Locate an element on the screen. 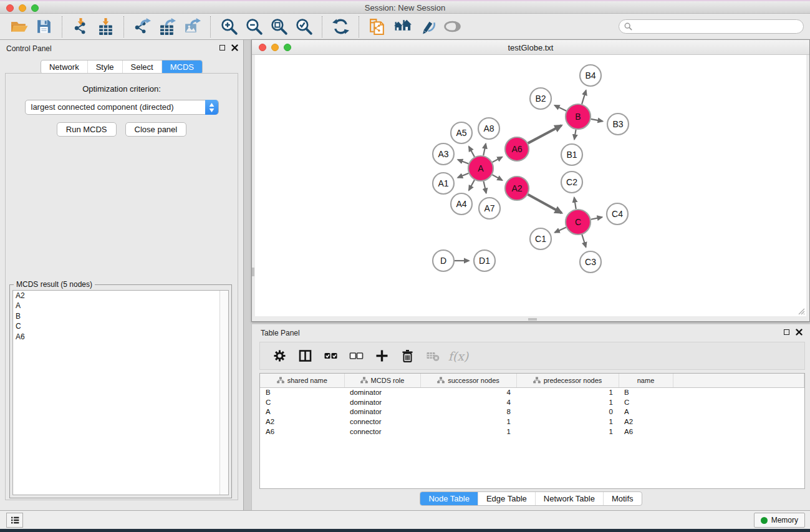 The height and width of the screenshot is (532, 810). result-scrollbar is located at coordinates (224, 393).